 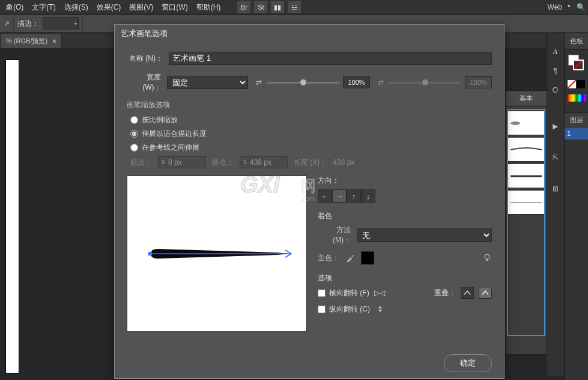 What do you see at coordinates (487, 259) in the screenshot?
I see `tips-icon` at bounding box center [487, 259].